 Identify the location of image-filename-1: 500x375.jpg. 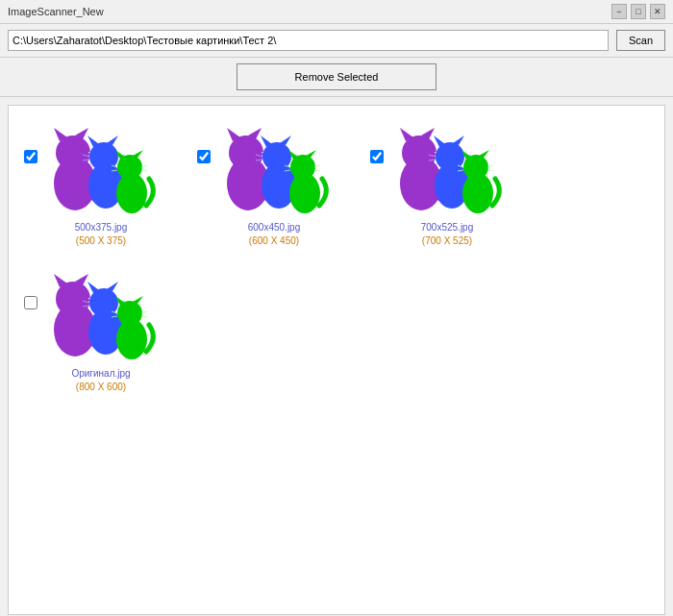
(102, 227).